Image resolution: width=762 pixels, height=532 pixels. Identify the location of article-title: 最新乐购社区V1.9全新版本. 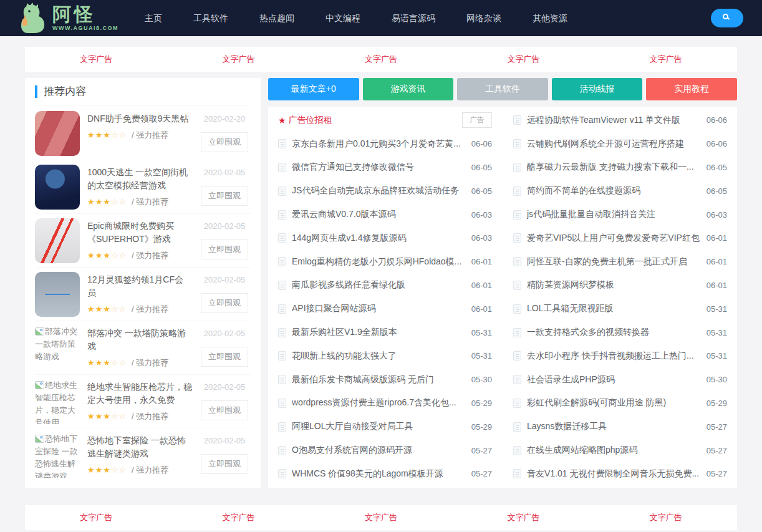
(379, 332).